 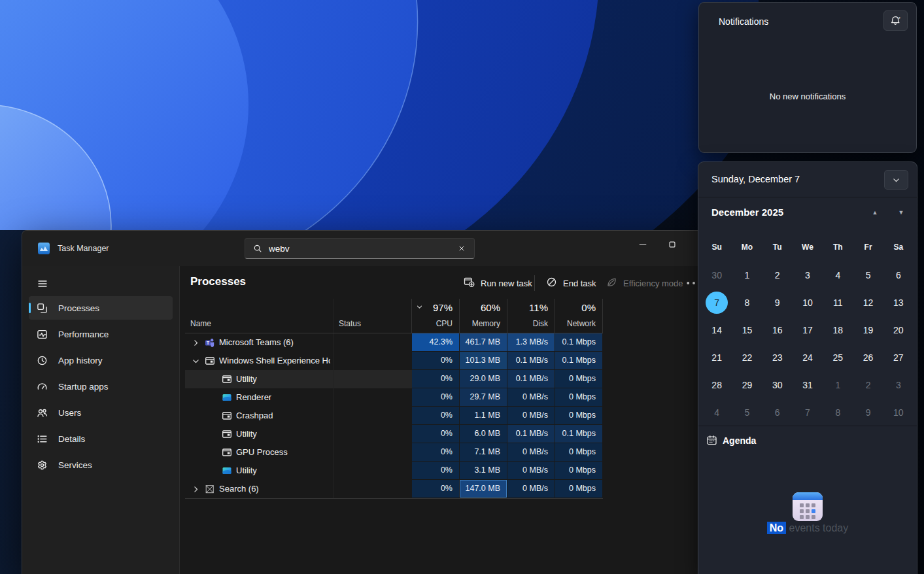 What do you see at coordinates (896, 21) in the screenshot?
I see `do-not-disturb-button: z` at bounding box center [896, 21].